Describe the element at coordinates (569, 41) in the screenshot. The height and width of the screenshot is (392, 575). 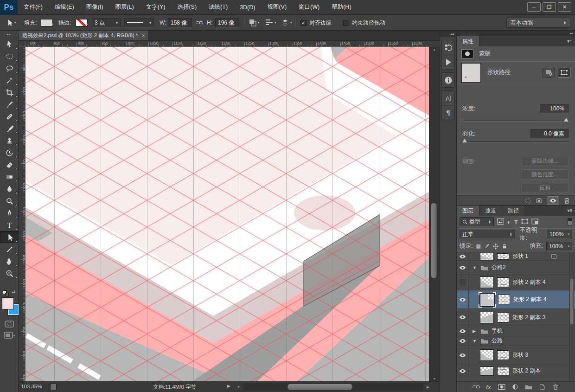
I see `panel-menu-icon: ▾≡` at that location.